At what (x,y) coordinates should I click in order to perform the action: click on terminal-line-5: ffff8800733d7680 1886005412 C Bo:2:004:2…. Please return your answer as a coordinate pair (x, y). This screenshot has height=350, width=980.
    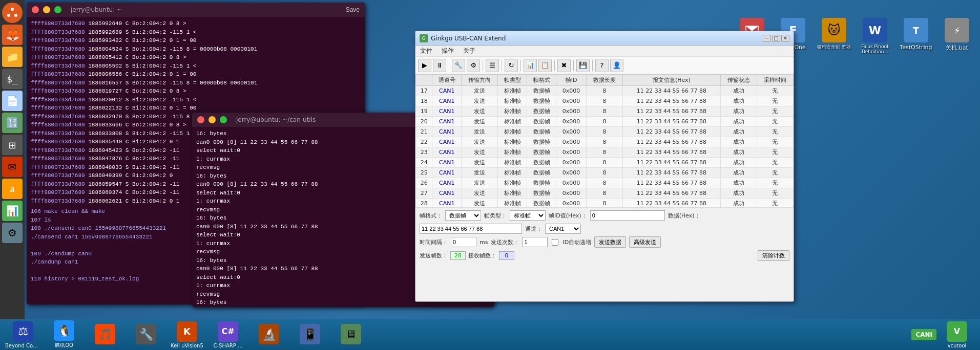
    Looking at the image, I should click on (196, 57).